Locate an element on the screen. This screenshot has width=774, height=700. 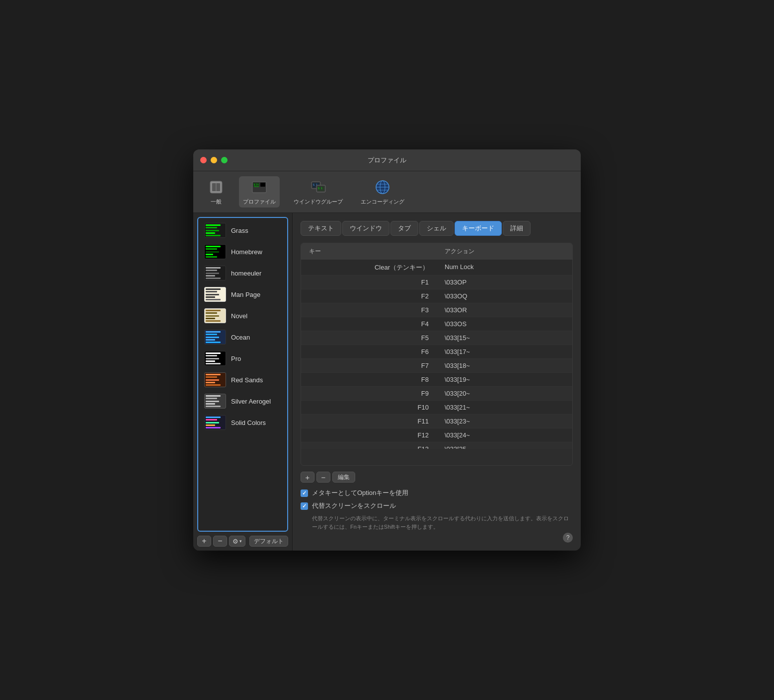
sidebar-actions: + − ⚙ ▾ デフォルト is located at coordinates (242, 540).